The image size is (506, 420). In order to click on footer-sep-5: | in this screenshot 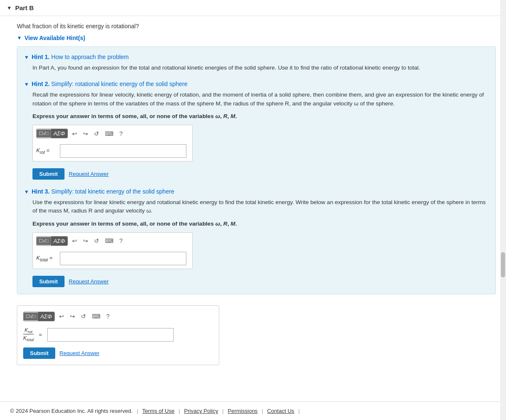, I will do `click(299, 411)`.